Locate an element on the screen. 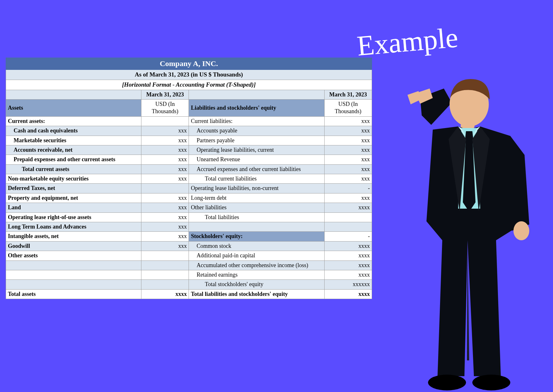  row-label: Land is located at coordinates (74, 208).